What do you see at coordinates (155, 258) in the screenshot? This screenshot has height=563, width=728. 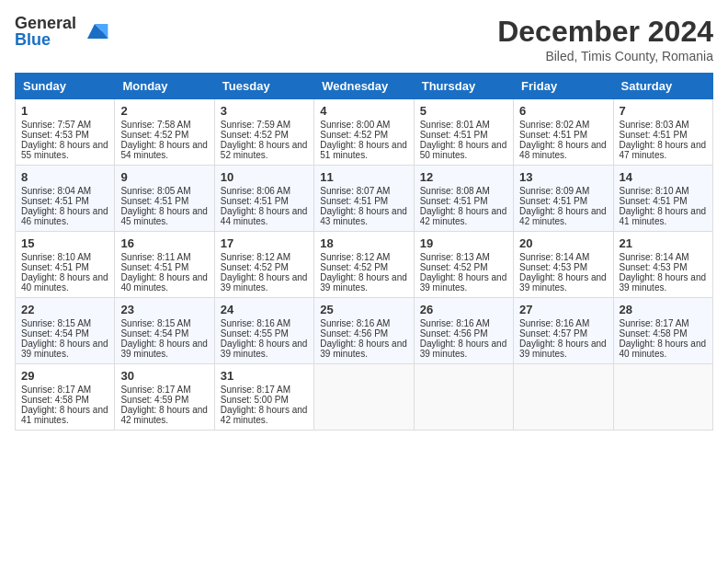 I see `sunrise-label: Sunrise: 8:11 AM` at bounding box center [155, 258].